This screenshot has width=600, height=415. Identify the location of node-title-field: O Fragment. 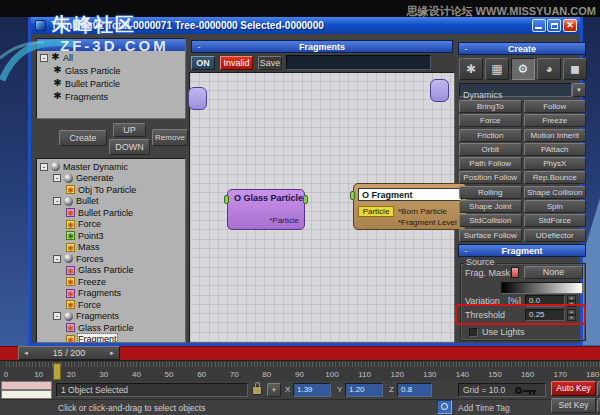
(410, 194).